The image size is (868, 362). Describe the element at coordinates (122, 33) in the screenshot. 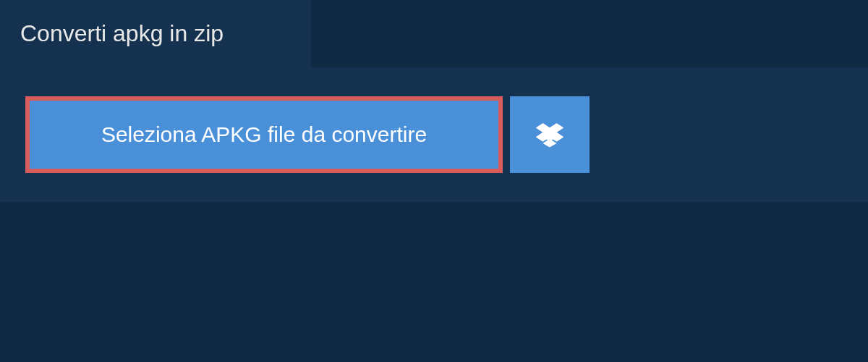

I see `tab-label: Converti apkg in zip` at that location.